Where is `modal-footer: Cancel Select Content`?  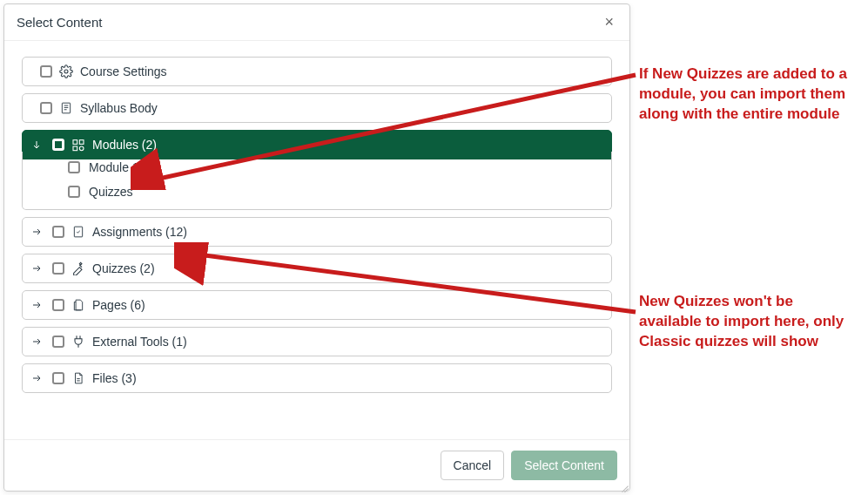 modal-footer: Cancel Select Content is located at coordinates (317, 465).